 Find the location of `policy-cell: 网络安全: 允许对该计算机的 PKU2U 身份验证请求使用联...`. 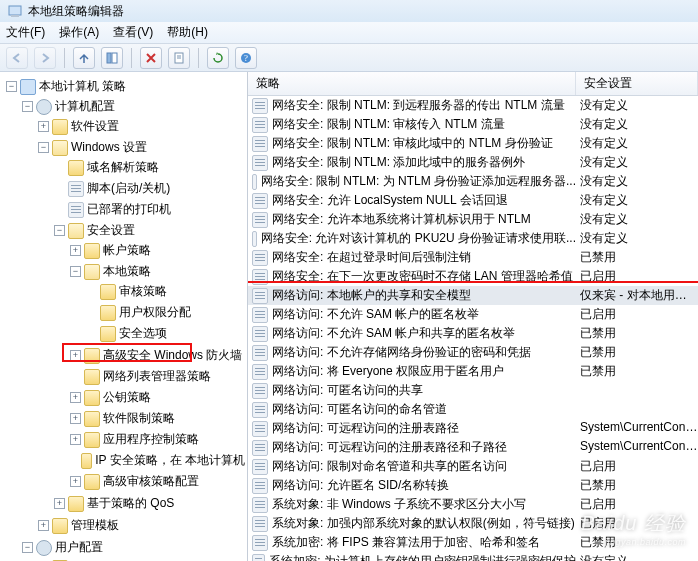

policy-cell: 网络安全: 允许对该计算机的 PKU2U 身份验证请求使用联... is located at coordinates (412, 238).